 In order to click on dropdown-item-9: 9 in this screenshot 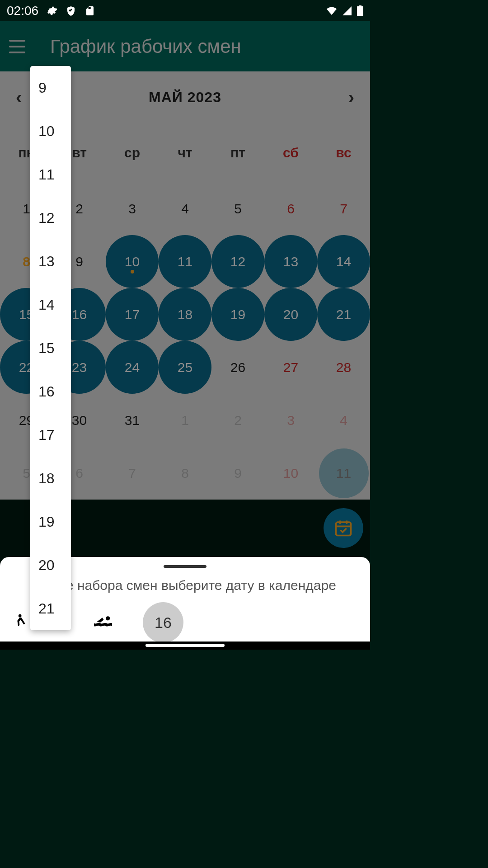, I will do `click(51, 88)`.